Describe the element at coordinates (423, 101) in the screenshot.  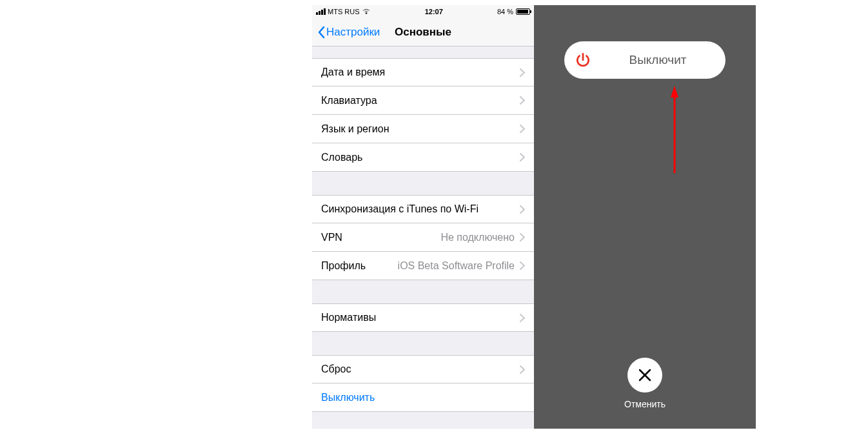
I see `cell-keyboard: Клавиатура` at that location.